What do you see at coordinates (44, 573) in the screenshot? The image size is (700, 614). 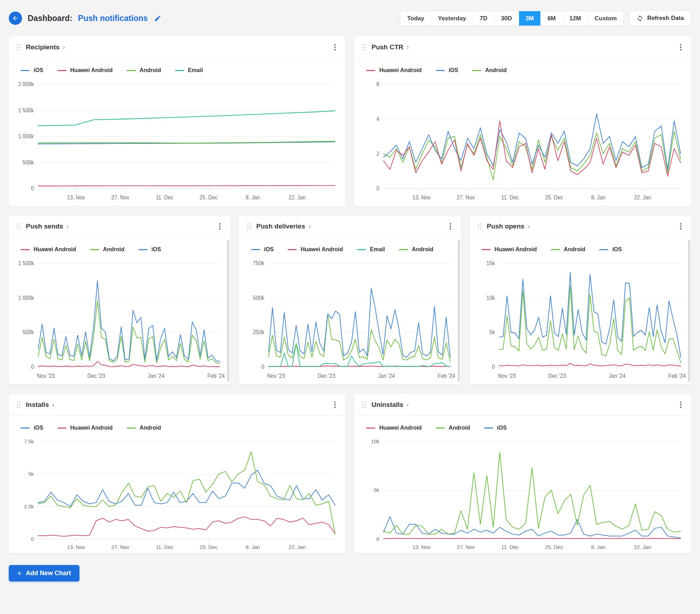 I see `add-new-chart-button: + Add New Chart` at bounding box center [44, 573].